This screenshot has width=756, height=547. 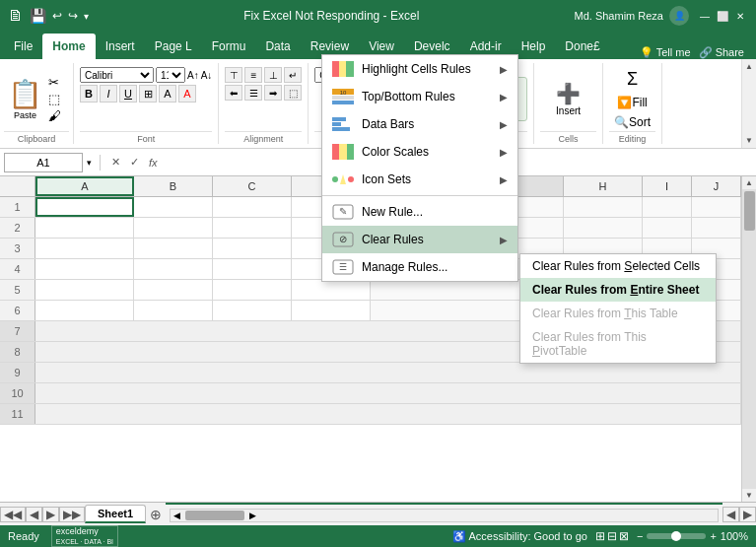 I want to click on vertical-scrollbar: ▲ ▼, so click(x=749, y=339).